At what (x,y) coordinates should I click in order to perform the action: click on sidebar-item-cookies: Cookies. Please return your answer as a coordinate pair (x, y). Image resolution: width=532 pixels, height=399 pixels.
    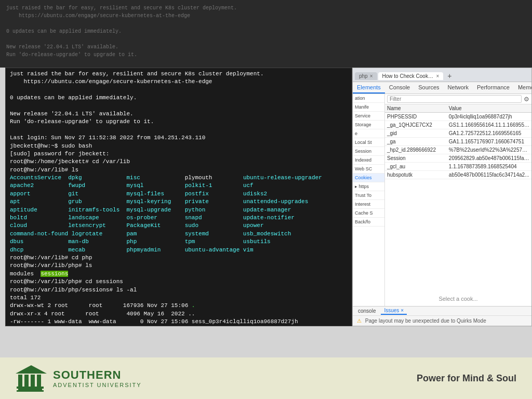
    Looking at the image, I should click on (369, 178).